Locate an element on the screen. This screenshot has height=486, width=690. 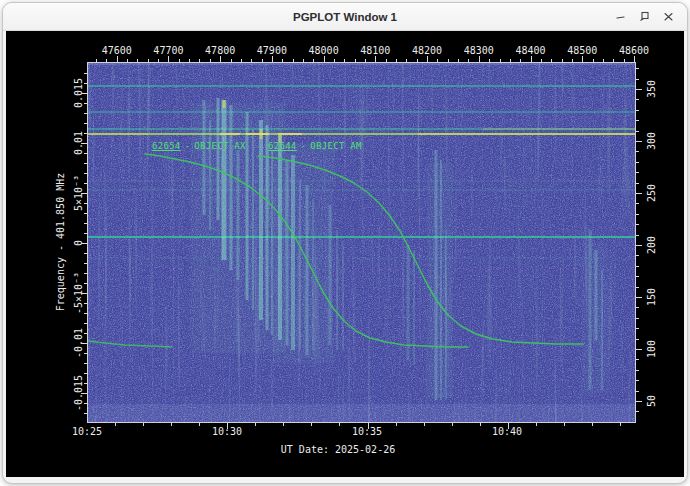
object-id-am: 62644 is located at coordinates (282, 146).